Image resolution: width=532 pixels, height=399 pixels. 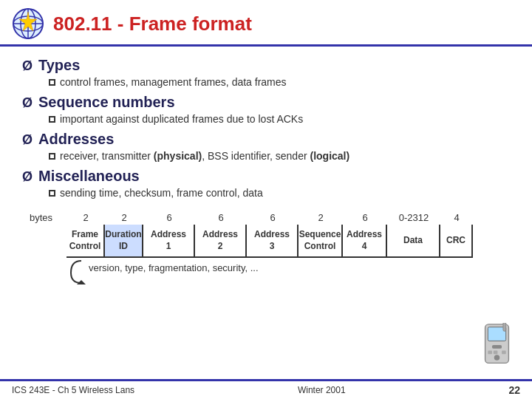 I want to click on byte-num-2: 6, so click(x=169, y=217).